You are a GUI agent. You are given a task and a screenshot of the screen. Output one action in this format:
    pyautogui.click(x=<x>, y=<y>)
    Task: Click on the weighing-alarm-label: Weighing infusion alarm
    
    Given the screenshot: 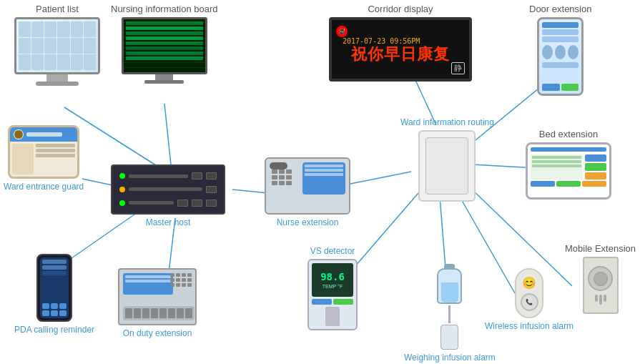 What is the action you would take?
    pyautogui.click(x=450, y=358)
    